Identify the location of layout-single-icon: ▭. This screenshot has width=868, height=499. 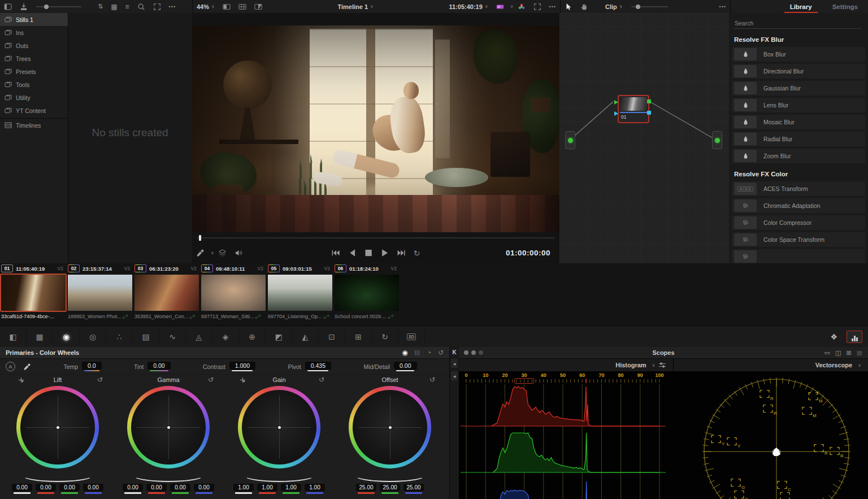
(827, 353).